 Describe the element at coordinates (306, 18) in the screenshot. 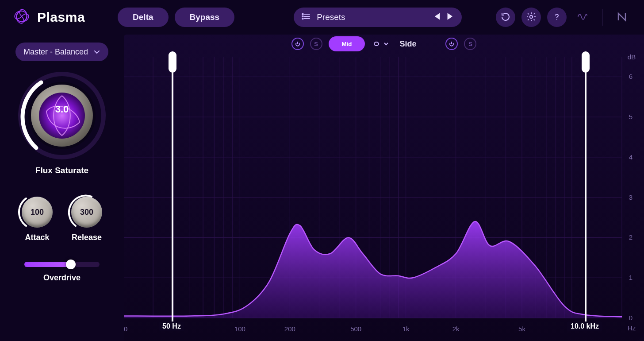

I see `preset-list-icon` at that location.